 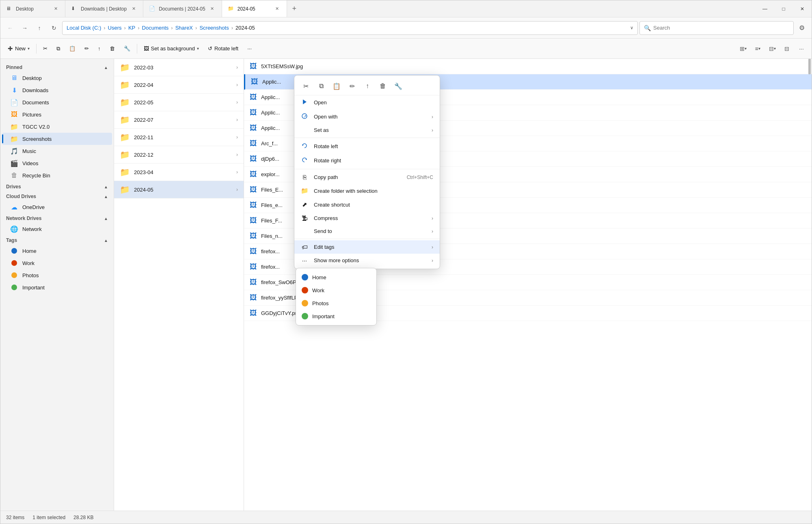 What do you see at coordinates (45, 49) in the screenshot?
I see `cut-button: ✂` at bounding box center [45, 49].